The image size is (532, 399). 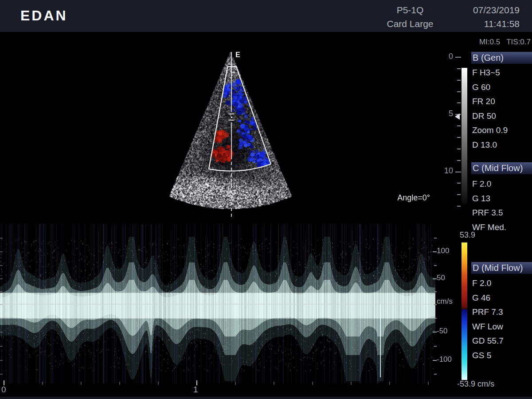 What do you see at coordinates (476, 384) in the screenshot?
I see `color-scale-min: -53.9 cm/s` at bounding box center [476, 384].